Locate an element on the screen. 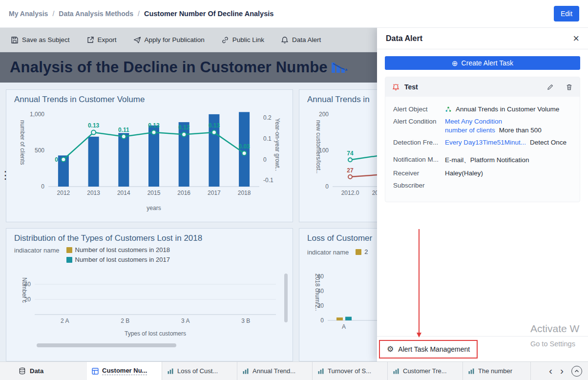  condition-field-link: number of clients is located at coordinates (470, 130).